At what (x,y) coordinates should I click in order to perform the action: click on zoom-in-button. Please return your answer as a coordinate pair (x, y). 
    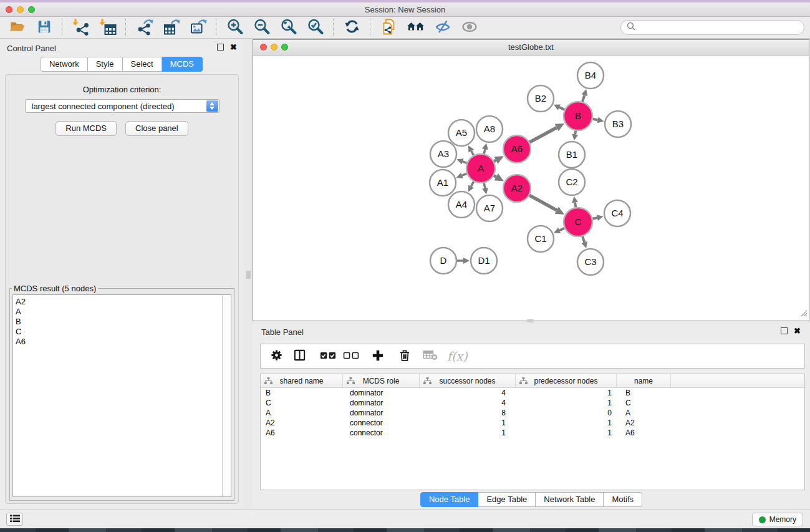
    Looking at the image, I should click on (234, 27).